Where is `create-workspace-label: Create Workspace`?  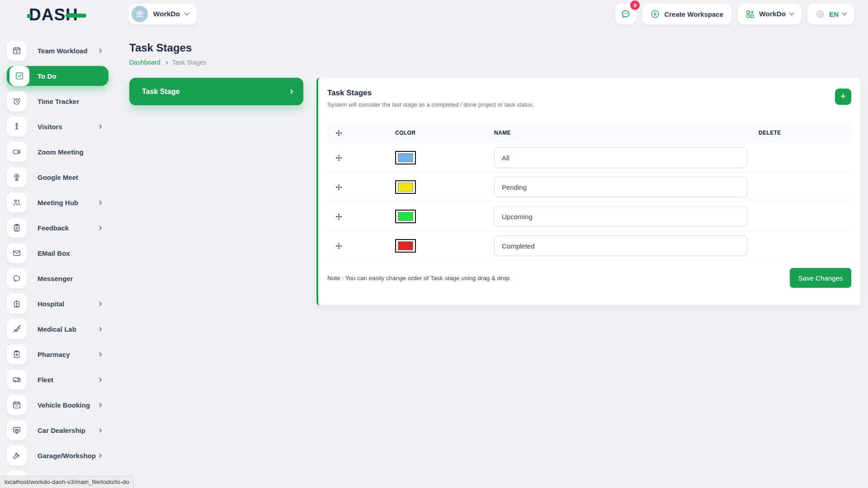
create-workspace-label: Create Workspace is located at coordinates (693, 14).